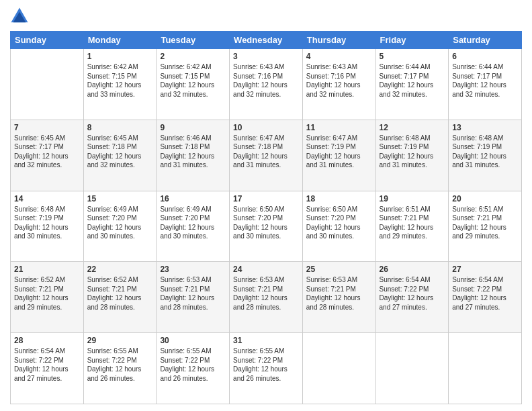 Image resolution: width=532 pixels, height=411 pixels. Describe the element at coordinates (47, 155) in the screenshot. I see `calendar-cell: 7Sunrise: 6:45 AMSunset: 7:17 PMDaylight…` at that location.